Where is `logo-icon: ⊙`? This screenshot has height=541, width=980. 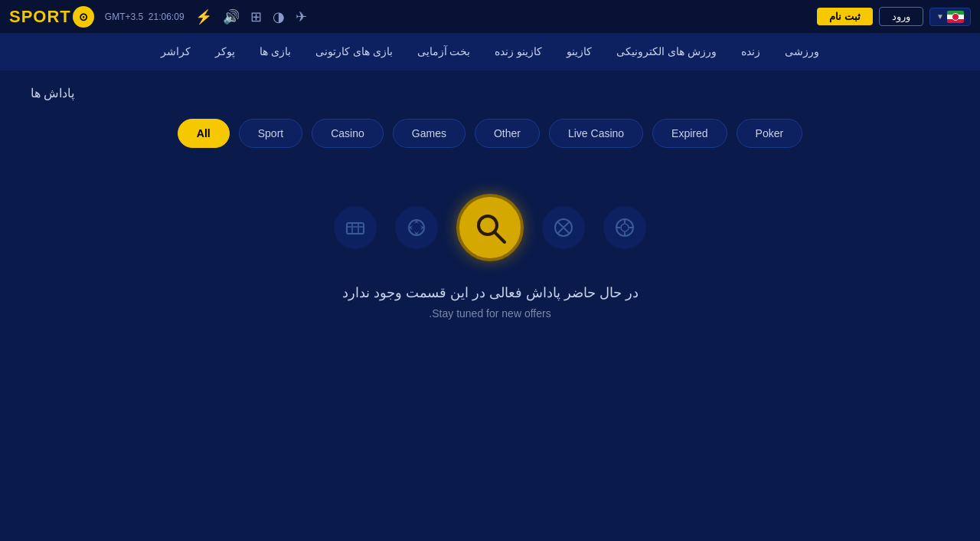 logo-icon: ⊙ is located at coordinates (83, 17).